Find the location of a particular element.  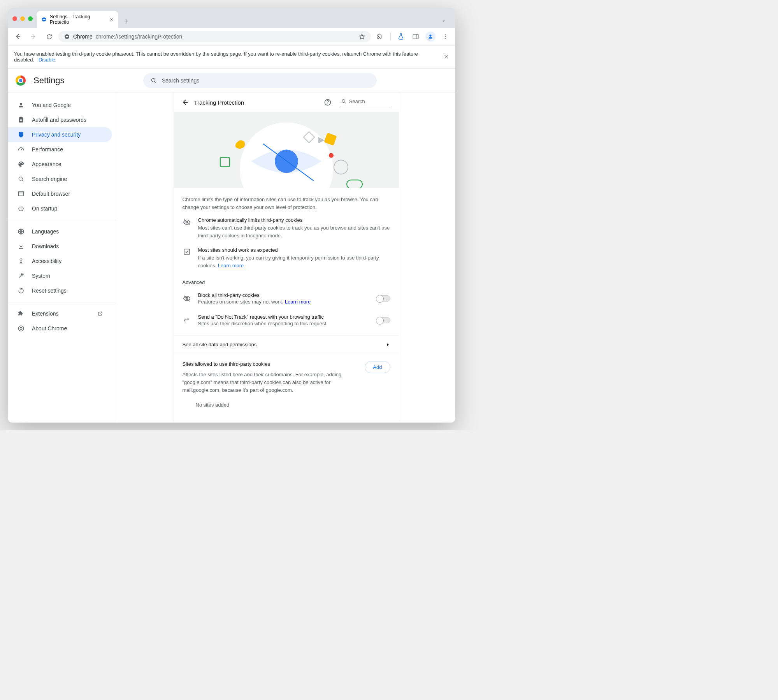

page-title: Tracking Protection is located at coordinates (256, 103).